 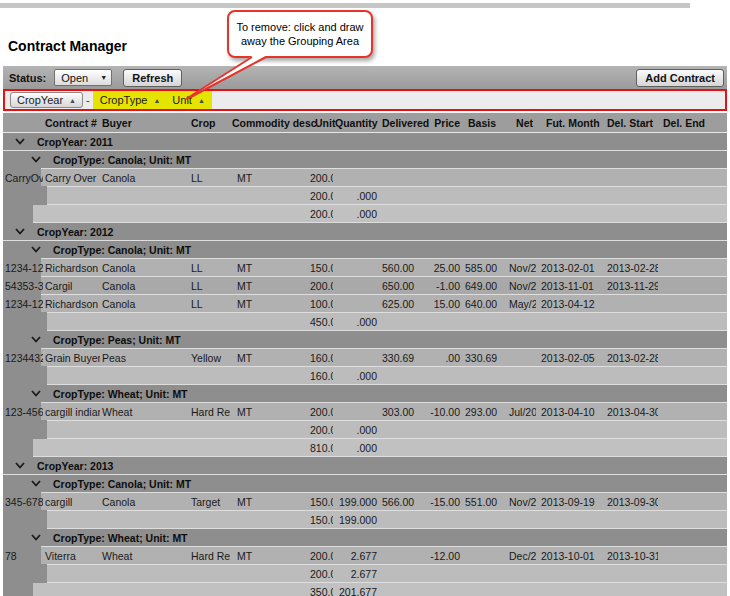 What do you see at coordinates (182, 100) in the screenshot?
I see `grouping-chip-label: Unit` at bounding box center [182, 100].